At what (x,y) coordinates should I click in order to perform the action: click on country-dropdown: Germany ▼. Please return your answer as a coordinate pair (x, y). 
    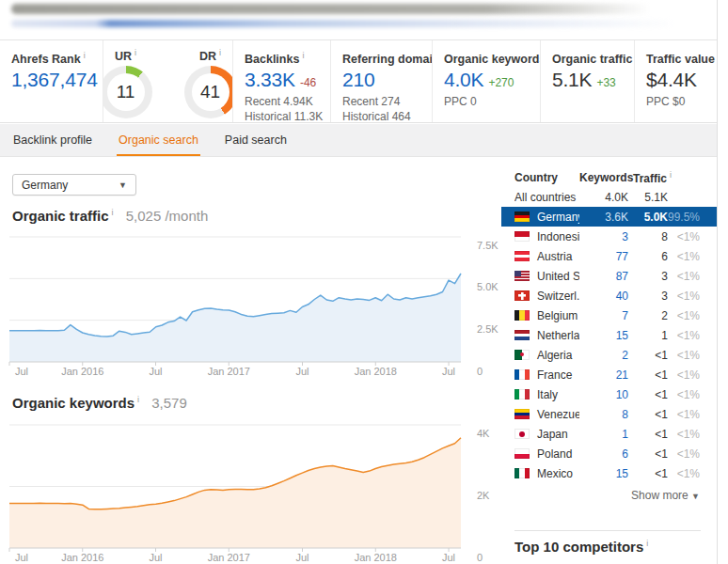
    Looking at the image, I should click on (74, 184).